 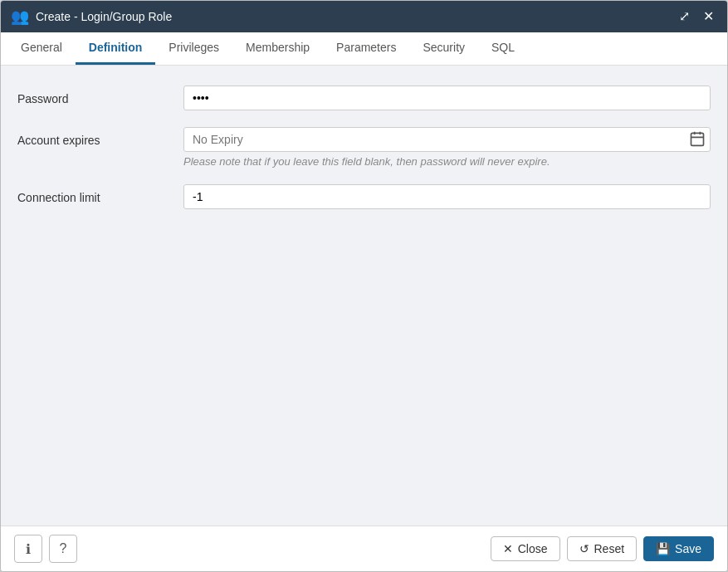 What do you see at coordinates (63, 549) in the screenshot?
I see `help-icon: ?` at bounding box center [63, 549].